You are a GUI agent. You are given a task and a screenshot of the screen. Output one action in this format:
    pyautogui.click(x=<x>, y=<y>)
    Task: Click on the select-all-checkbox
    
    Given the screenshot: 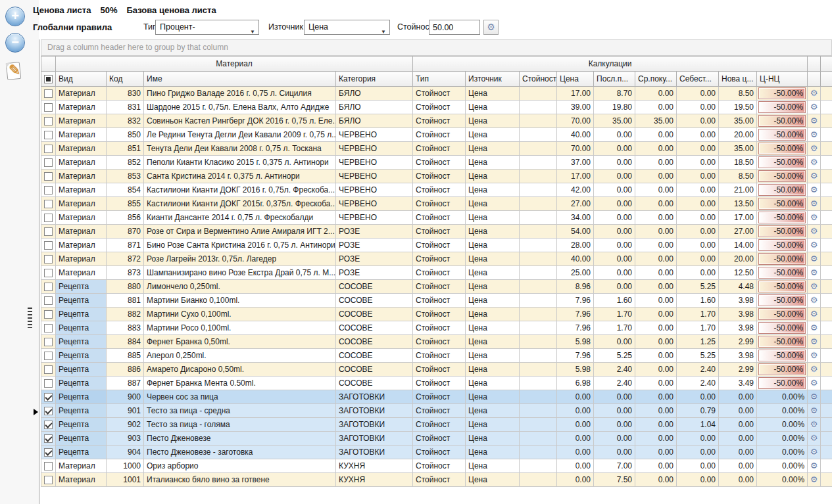 What is the action you would take?
    pyautogui.click(x=49, y=79)
    